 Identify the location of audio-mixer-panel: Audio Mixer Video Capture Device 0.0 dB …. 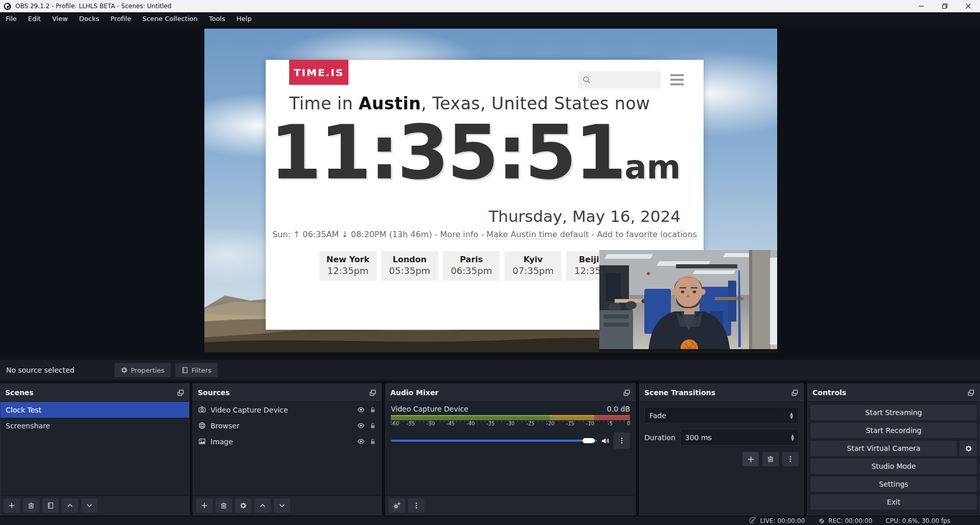
(510, 449).